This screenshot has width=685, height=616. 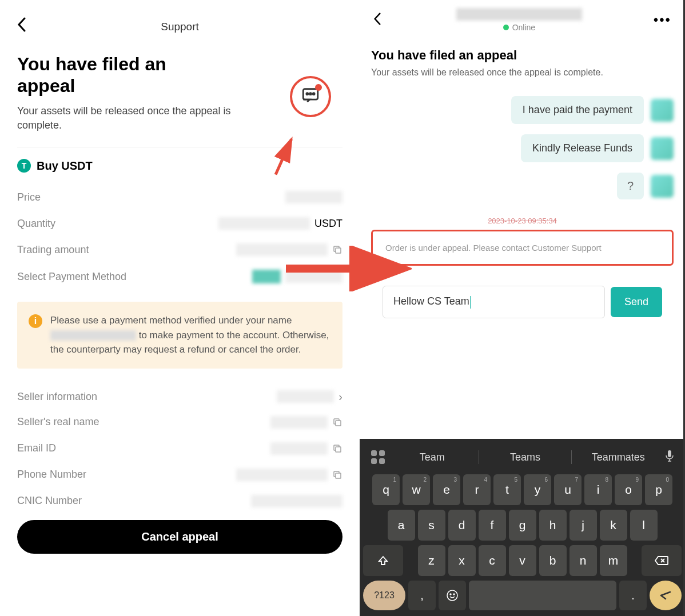 I want to click on shift-key, so click(x=383, y=561).